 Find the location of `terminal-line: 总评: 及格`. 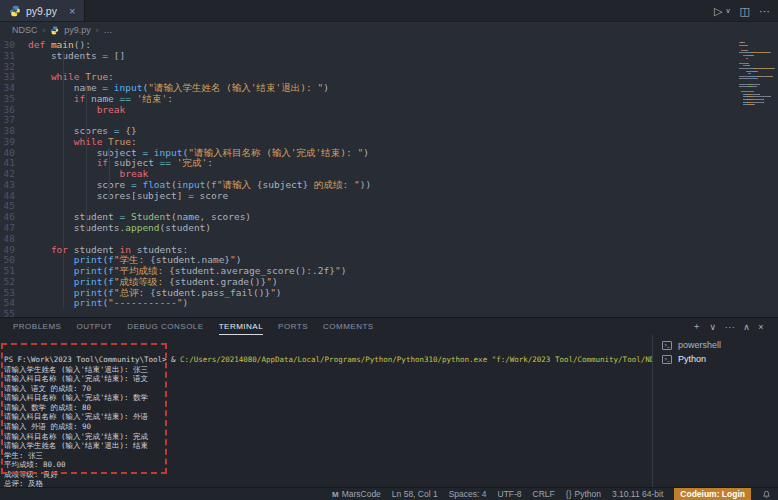

terminal-line: 总评: 及格 is located at coordinates (328, 483).